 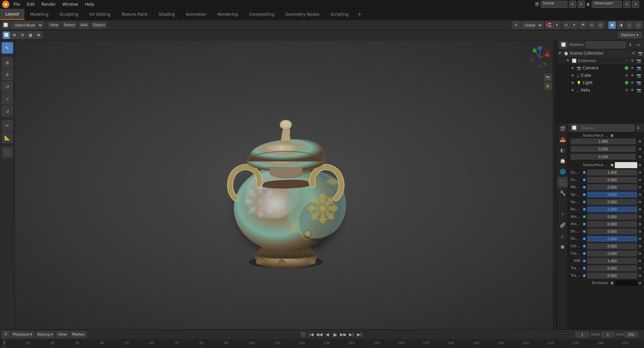 What do you see at coordinates (584, 239) in the screenshot?
I see `sheen-tint-dot` at bounding box center [584, 239].